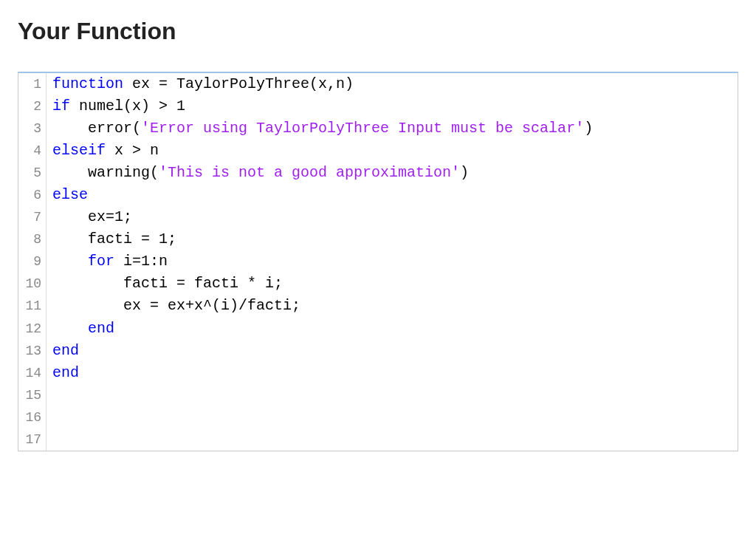 Image resolution: width=756 pixels, height=543 pixels. Describe the element at coordinates (238, 84) in the screenshot. I see `token-text: ex = TaylorPolyThree(x,n)` at that location.